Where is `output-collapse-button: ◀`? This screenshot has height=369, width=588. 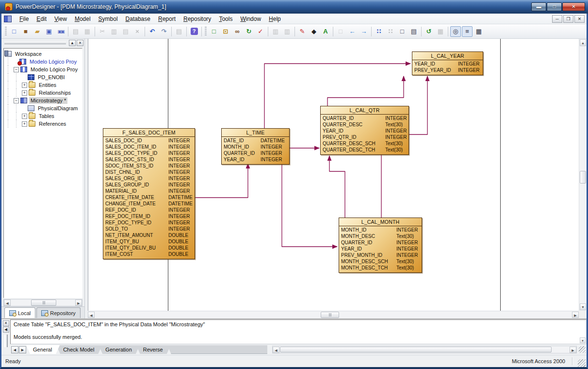 output-collapse-button: ◀ is located at coordinates (6, 330).